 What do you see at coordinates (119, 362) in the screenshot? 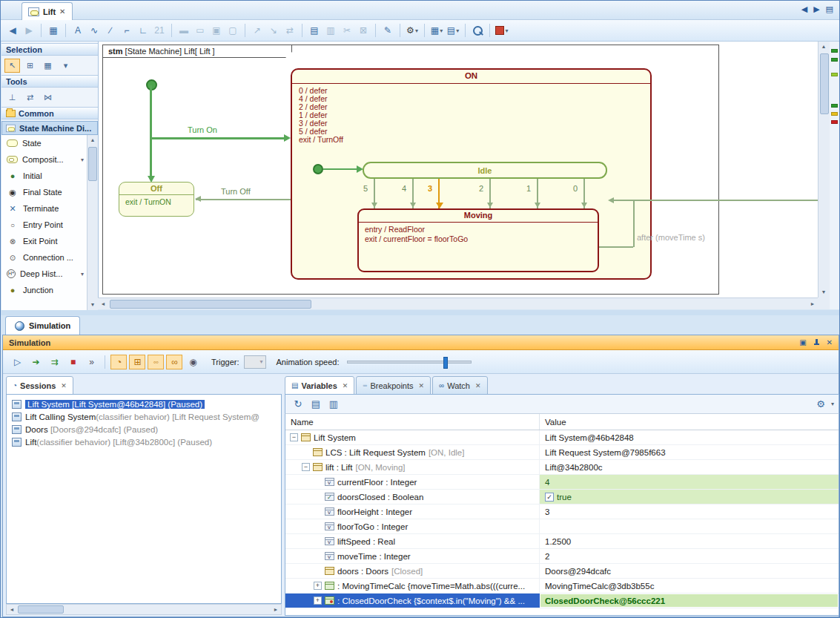
I see `animate-toggle-icon: ◔` at bounding box center [119, 362].